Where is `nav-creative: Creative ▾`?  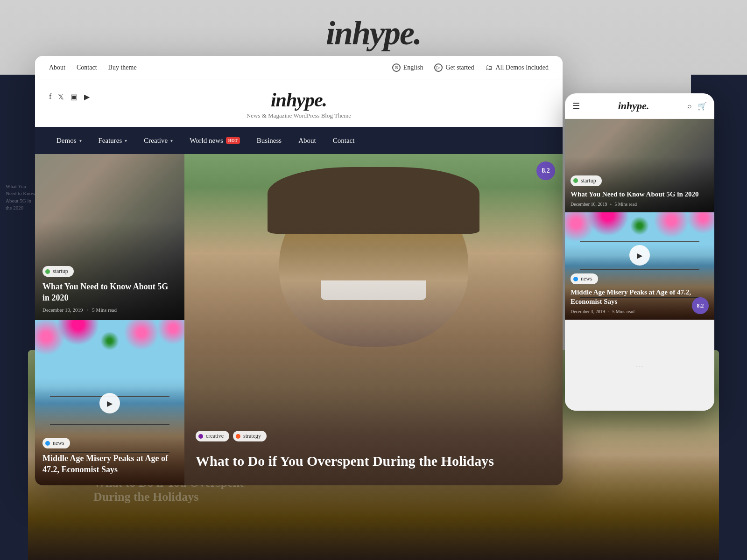
nav-creative: Creative ▾ is located at coordinates (158, 141).